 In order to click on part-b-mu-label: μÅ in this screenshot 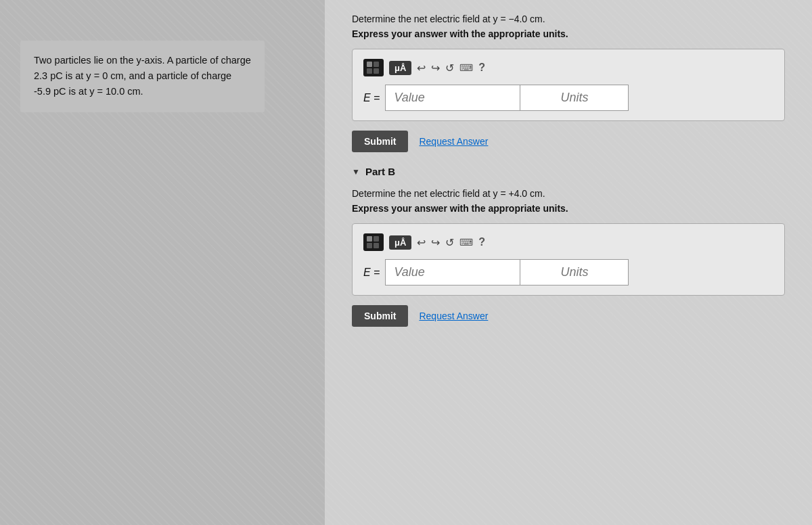, I will do `click(401, 242)`.